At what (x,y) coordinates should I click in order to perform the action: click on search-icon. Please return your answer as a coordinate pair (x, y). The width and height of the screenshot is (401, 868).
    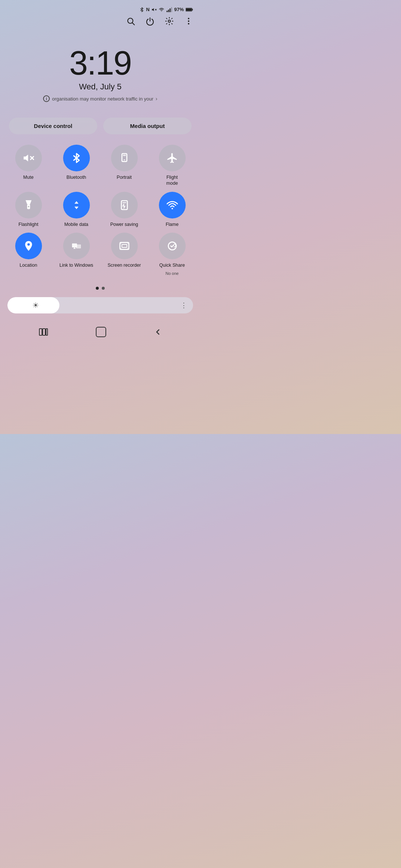
    Looking at the image, I should click on (131, 22).